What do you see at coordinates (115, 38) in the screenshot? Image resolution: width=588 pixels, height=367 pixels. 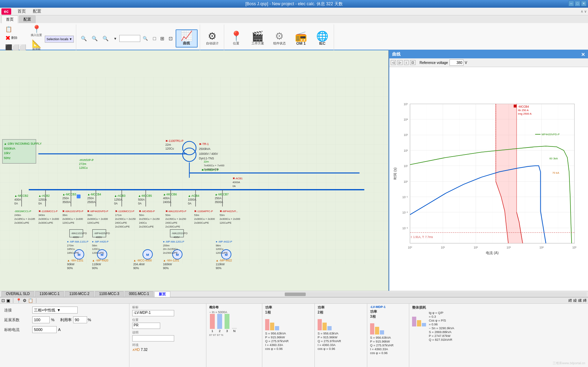 I see `zoom-dropdown: ▼` at bounding box center [115, 38].